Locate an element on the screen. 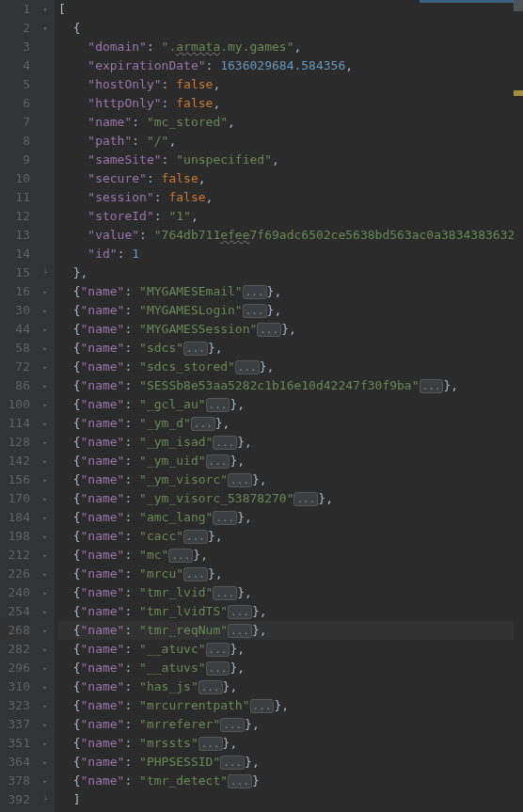  line-number: 58 is located at coordinates (15, 348).